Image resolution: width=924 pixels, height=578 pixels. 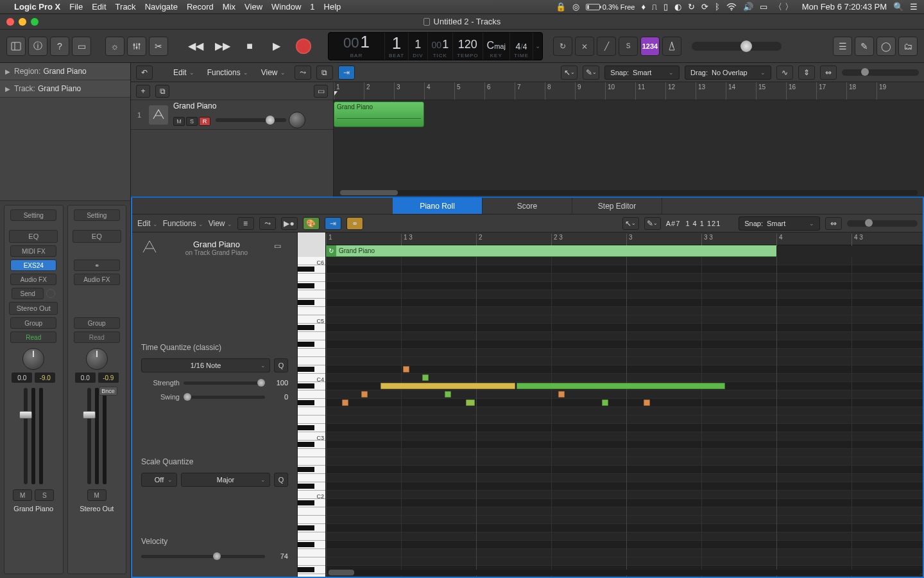 I want to click on library-button, so click(x=16, y=46).